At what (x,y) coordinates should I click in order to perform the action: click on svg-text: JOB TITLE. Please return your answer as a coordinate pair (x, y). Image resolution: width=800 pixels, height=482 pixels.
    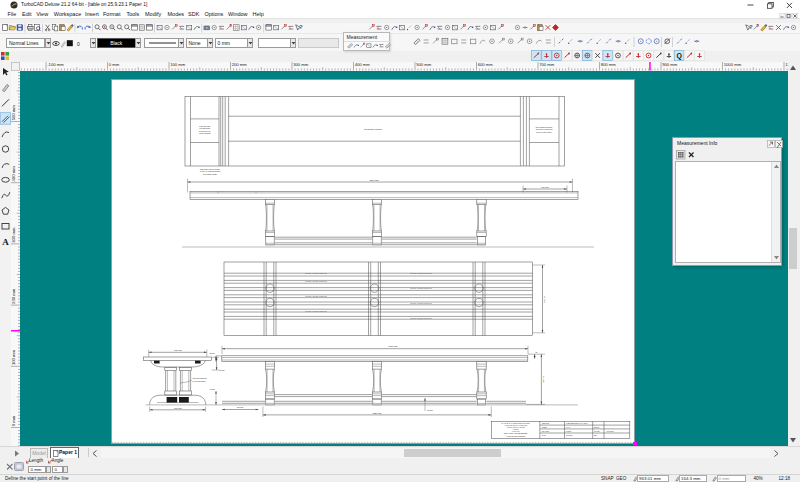
    Looking at the image, I should click on (546, 424).